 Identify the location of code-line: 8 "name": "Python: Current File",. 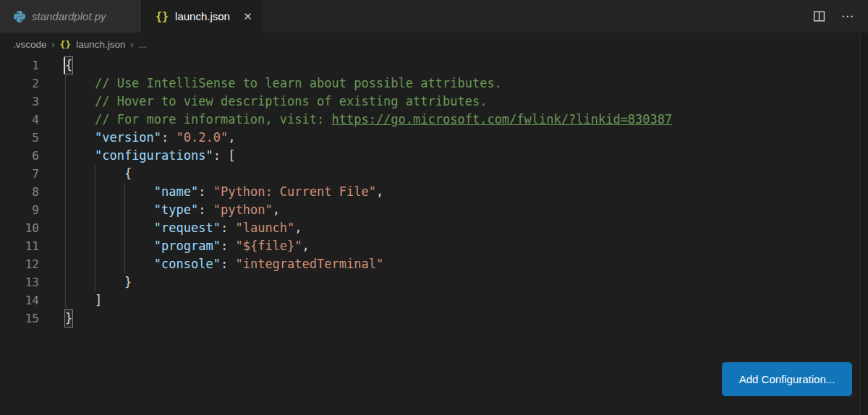
(430, 192).